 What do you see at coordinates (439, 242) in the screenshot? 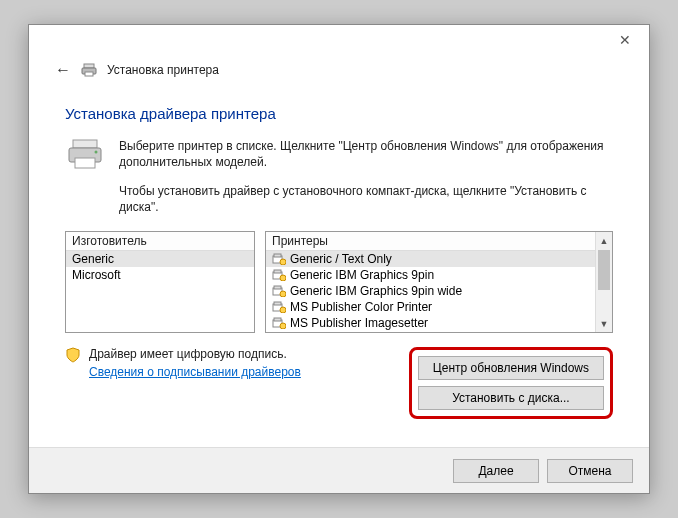
I see `printers-header: Принтеры` at bounding box center [439, 242].